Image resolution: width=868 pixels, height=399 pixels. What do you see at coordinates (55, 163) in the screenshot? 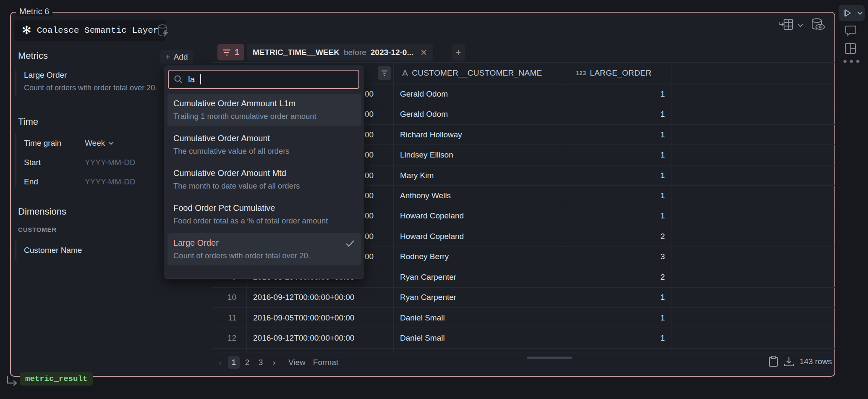
I see `start-label: Start` at bounding box center [55, 163].